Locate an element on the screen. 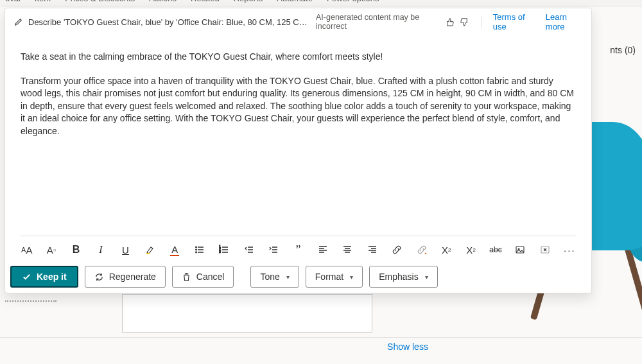 The height and width of the screenshot is (364, 642). edit-icon is located at coordinates (19, 22).